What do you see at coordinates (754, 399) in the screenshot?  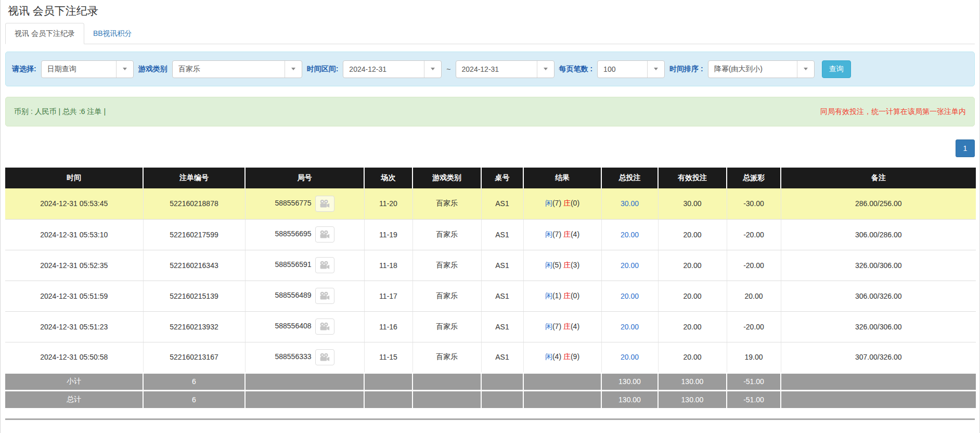 I see `summary-payout: -51.00` at bounding box center [754, 399].